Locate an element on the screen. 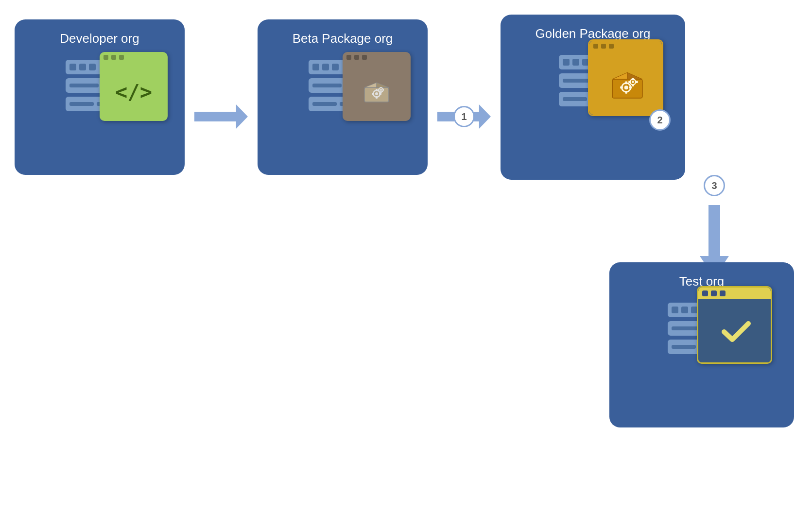  package-gear-svg is located at coordinates (377, 90).